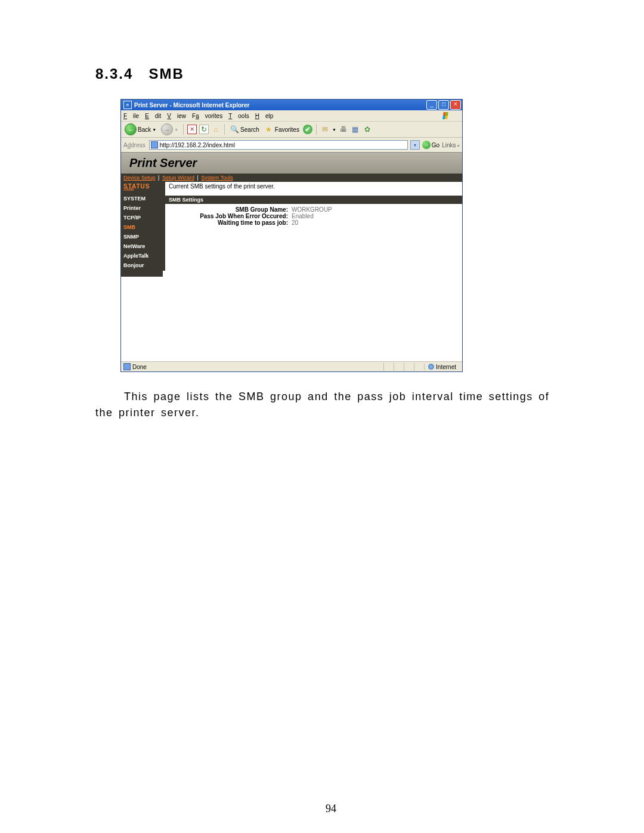 The image size is (644, 833). What do you see at coordinates (343, 129) in the screenshot?
I see `print-button: 🖶` at bounding box center [343, 129].